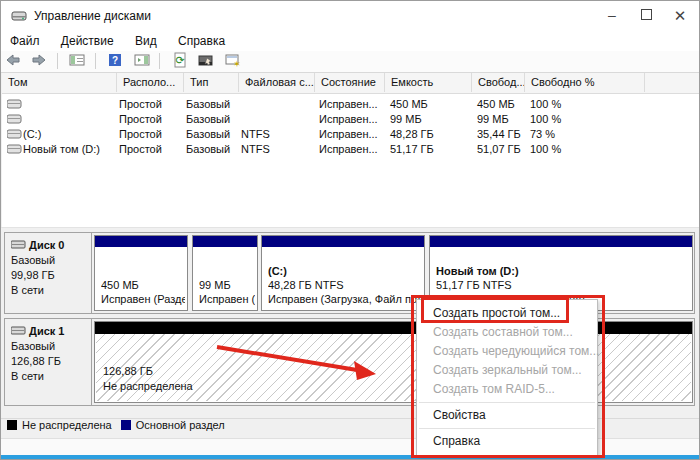  What do you see at coordinates (507, 314) in the screenshot?
I see `menu-item-create-simple-volume: Создать простой том...` at bounding box center [507, 314].